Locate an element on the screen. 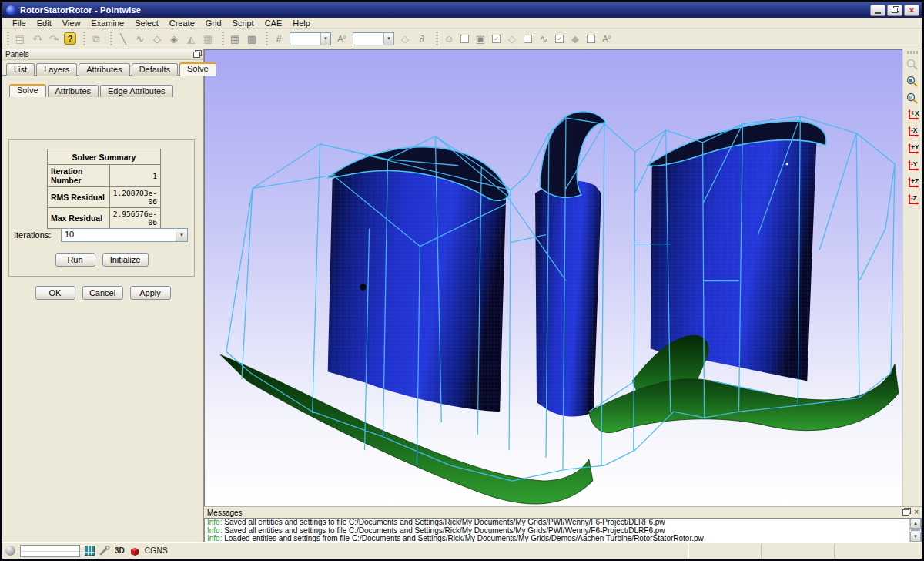  cancel-button: Cancel is located at coordinates (103, 293).